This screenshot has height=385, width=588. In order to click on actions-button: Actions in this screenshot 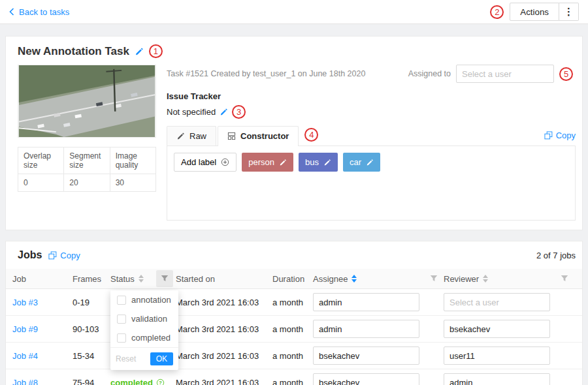, I will do `click(534, 12)`.